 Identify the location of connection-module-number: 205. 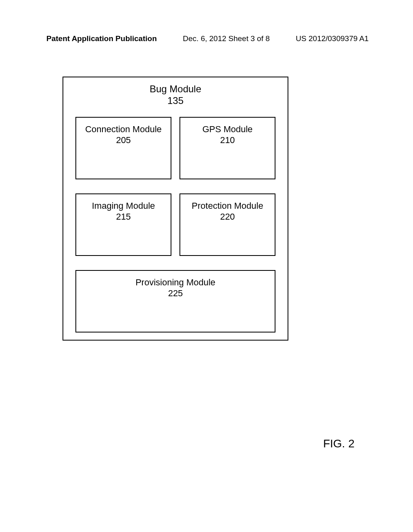
(123, 140).